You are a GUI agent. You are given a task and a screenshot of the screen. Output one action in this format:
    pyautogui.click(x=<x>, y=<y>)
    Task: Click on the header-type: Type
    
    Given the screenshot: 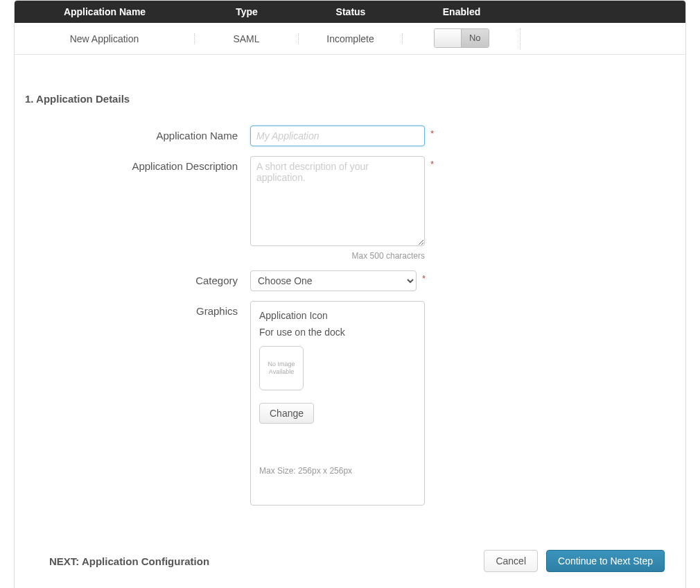 What is the action you would take?
    pyautogui.click(x=247, y=12)
    